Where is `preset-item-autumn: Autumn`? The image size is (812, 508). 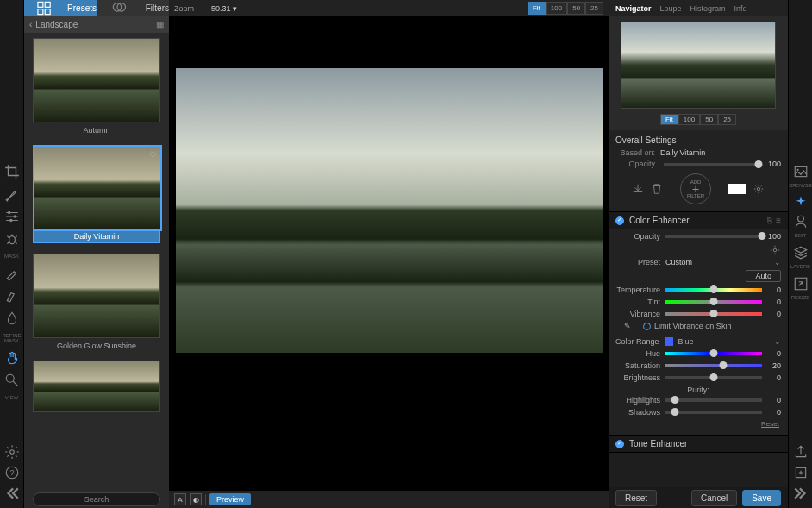 preset-item-autumn: Autumn is located at coordinates (97, 86).